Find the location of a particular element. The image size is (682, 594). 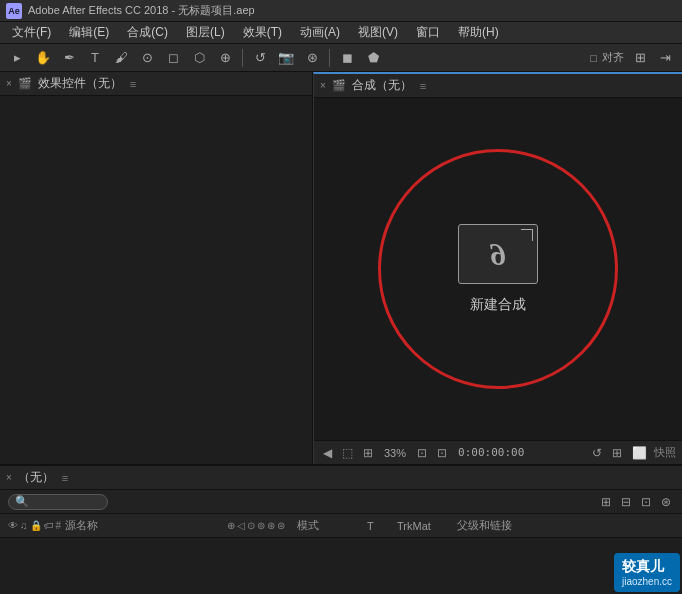

menu-layer: 图层(L) is located at coordinates (206, 32).